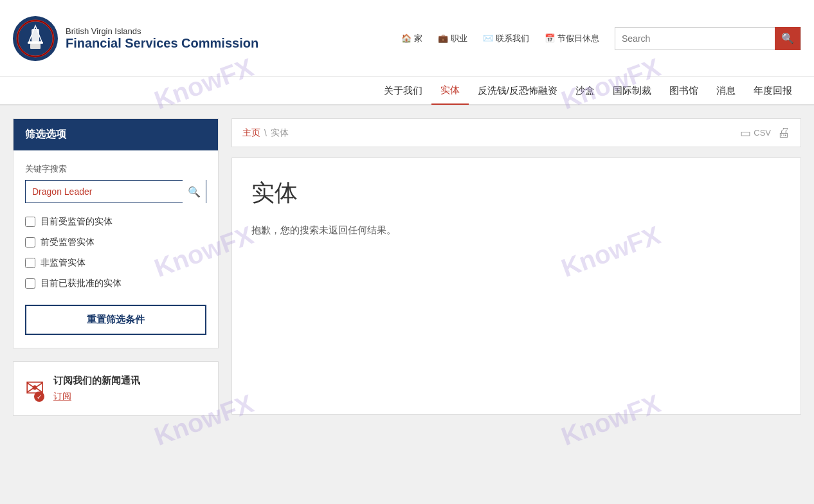  I want to click on nav-entity: 实体, so click(450, 91).